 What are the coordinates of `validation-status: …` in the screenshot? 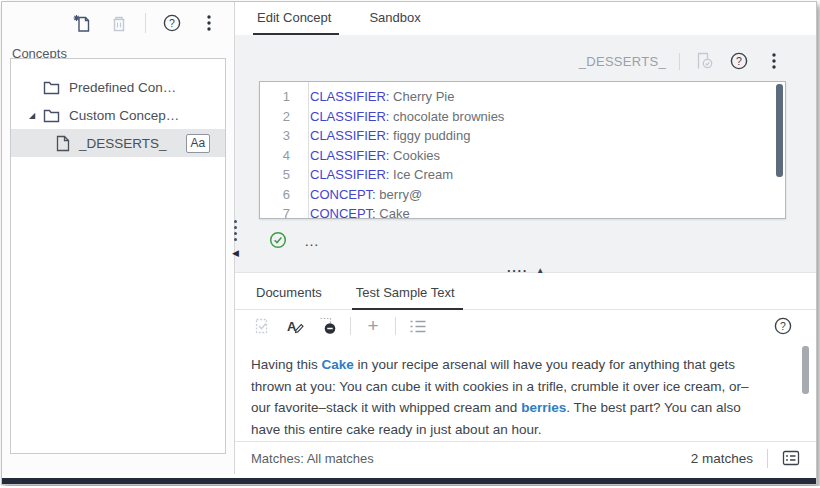 It's located at (542, 240).